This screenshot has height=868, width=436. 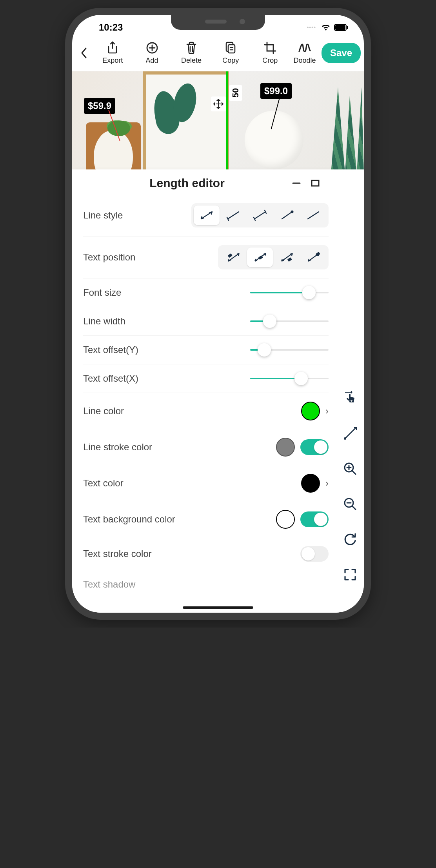 What do you see at coordinates (289, 321) in the screenshot?
I see `line-width-slider` at bounding box center [289, 321].